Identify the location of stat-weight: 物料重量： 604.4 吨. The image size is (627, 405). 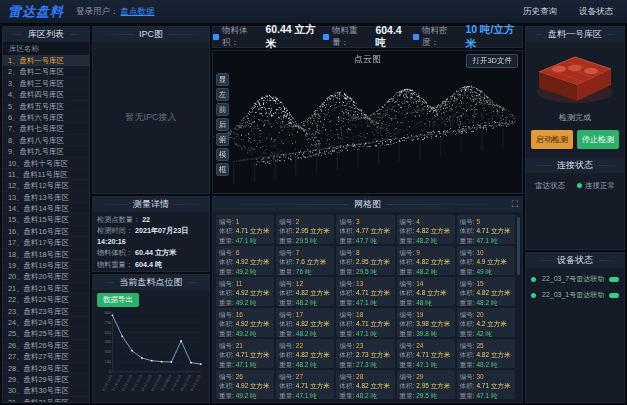
(368, 37).